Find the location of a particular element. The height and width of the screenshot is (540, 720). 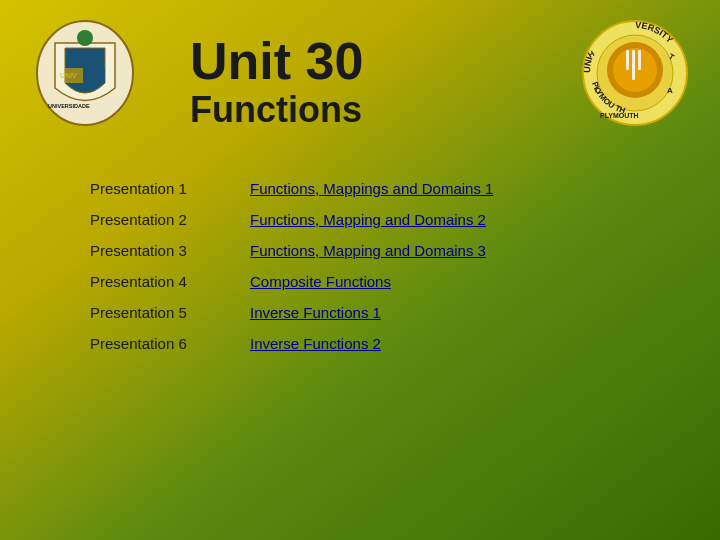

unit-subtitle: Functions is located at coordinates (375, 110).